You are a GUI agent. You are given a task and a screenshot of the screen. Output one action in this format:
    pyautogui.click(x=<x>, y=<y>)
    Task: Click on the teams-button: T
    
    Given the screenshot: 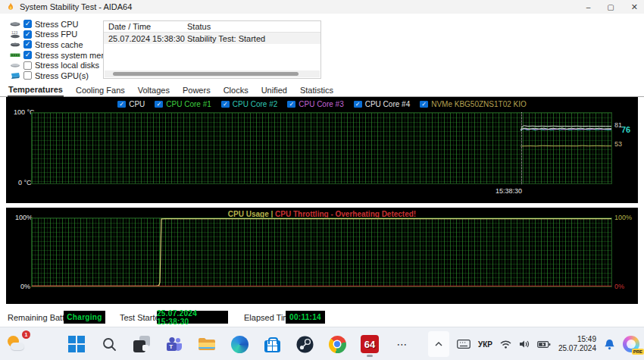 What is the action you would take?
    pyautogui.click(x=174, y=344)
    